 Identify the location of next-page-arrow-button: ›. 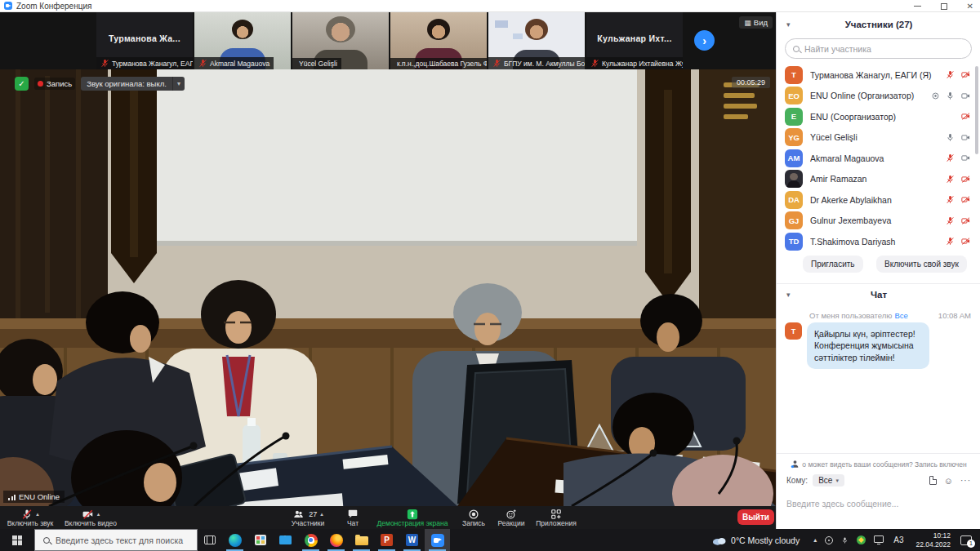
(704, 41).